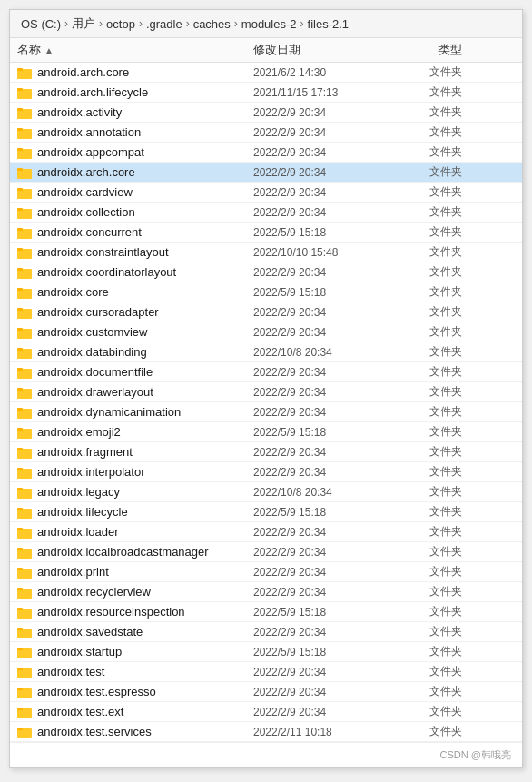 This screenshot has width=532, height=782. Describe the element at coordinates (302, 24) in the screenshot. I see `breadcrumb-sep-5: ›` at that location.